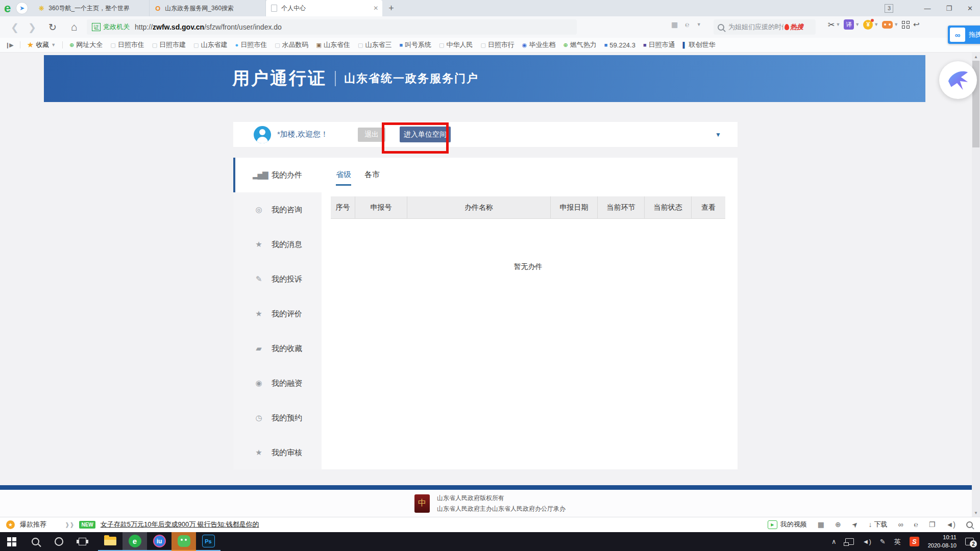 Image resolution: width=980 pixels, height=551 pixels. I want to click on bookmark-item: ⊕ 燃气热力, so click(580, 45).